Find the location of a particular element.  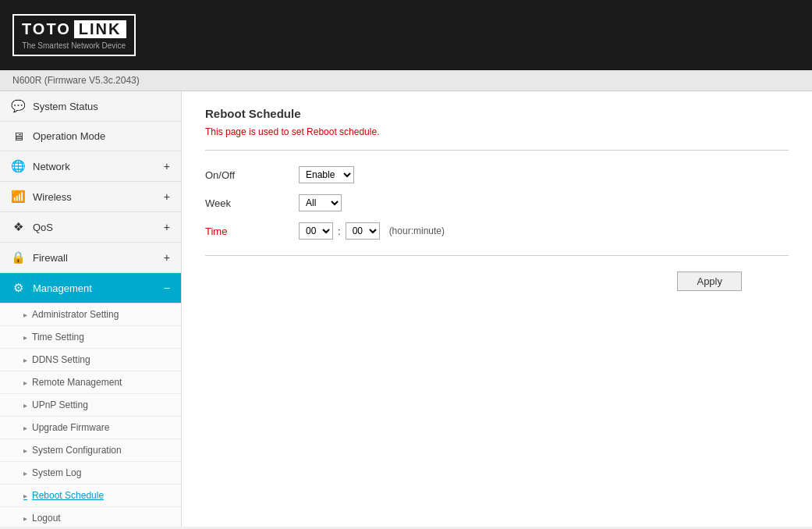

logo-link: LINK is located at coordinates (100, 30).